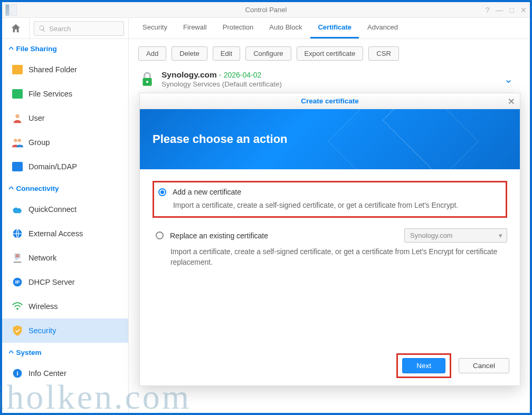 The height and width of the screenshot is (415, 532). I want to click on edit-button: Edit, so click(226, 54).